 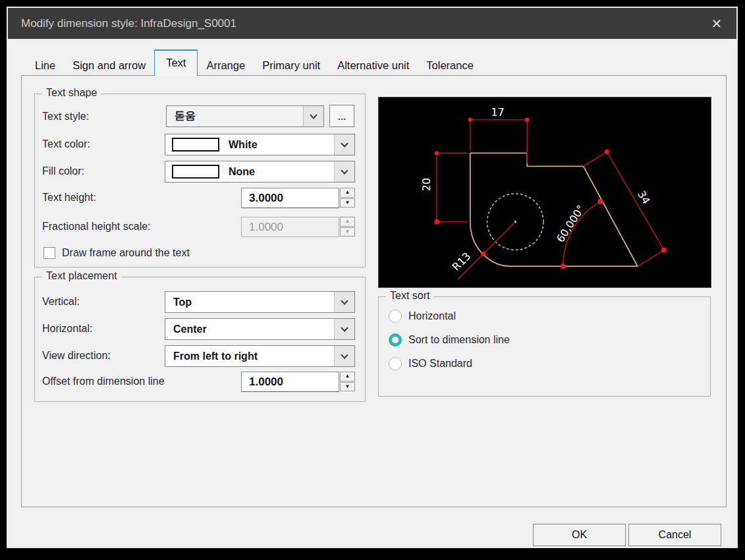 What do you see at coordinates (96, 227) in the screenshot?
I see `fractional-height-scale-label: Fractional height scale:` at bounding box center [96, 227].